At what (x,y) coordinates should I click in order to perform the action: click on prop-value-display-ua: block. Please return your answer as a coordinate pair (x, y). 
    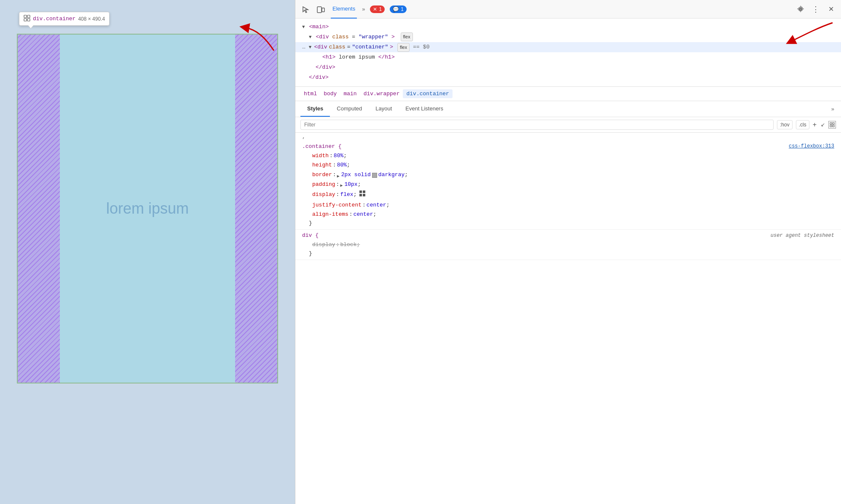
    Looking at the image, I should click on (348, 245).